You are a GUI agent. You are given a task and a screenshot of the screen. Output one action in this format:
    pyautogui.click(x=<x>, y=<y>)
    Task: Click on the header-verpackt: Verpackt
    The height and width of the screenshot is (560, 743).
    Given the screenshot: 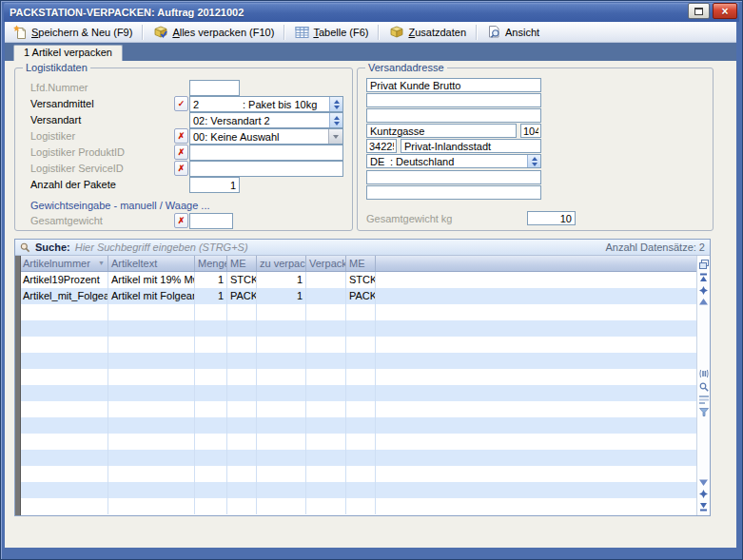 What is the action you would take?
    pyautogui.click(x=326, y=263)
    